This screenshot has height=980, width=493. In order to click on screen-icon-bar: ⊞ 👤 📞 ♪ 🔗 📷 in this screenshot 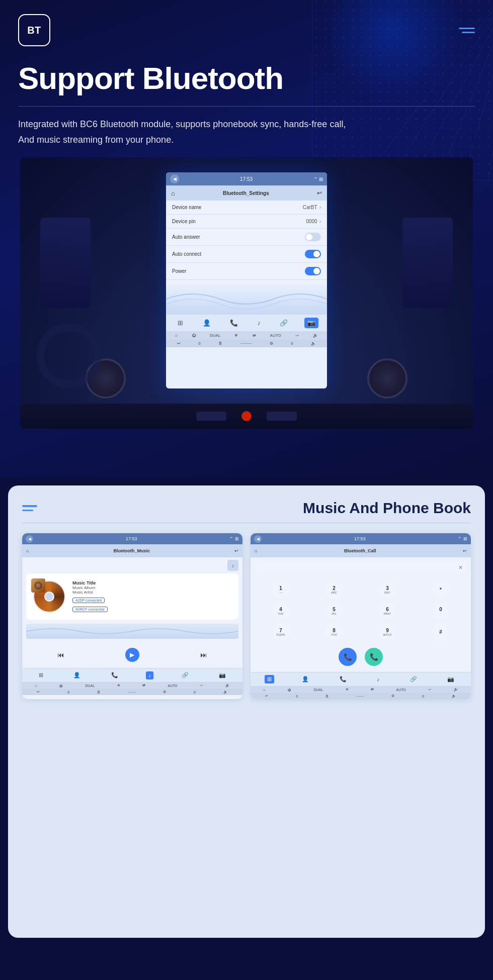, I will do `click(247, 323)`.